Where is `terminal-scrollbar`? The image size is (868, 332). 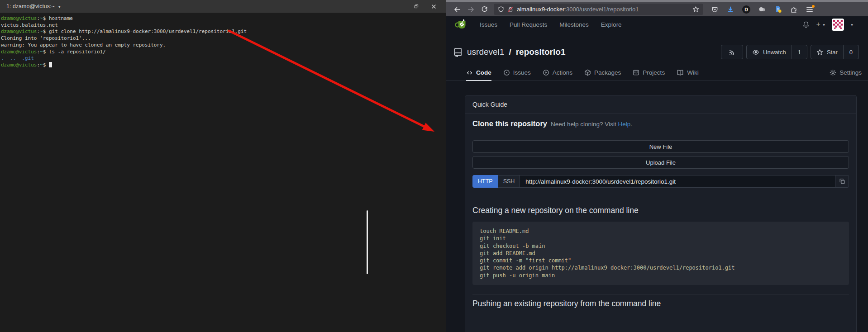
terminal-scrollbar is located at coordinates (367, 242).